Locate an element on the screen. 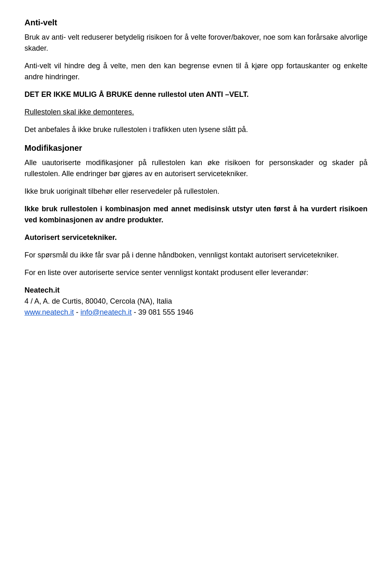 The width and height of the screenshot is (392, 575). paragraph-5: Det anbefales å ikke bruke rullestolen i… is located at coordinates (196, 130).